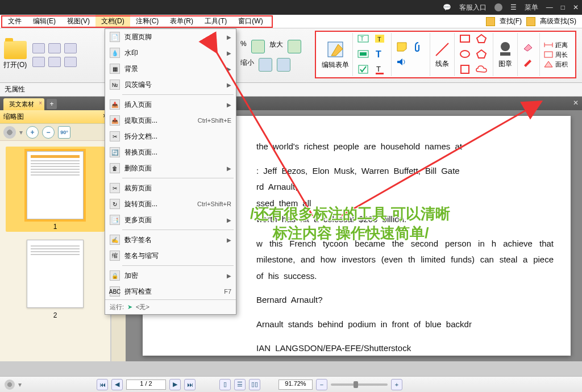 This screenshot has width=582, height=392. What do you see at coordinates (481, 39) in the screenshot?
I see `polygon-icon` at bounding box center [481, 39].